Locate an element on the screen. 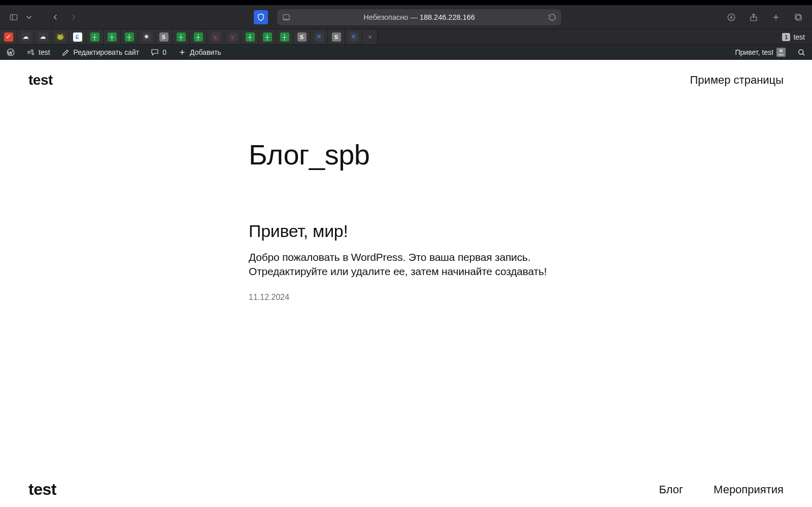 The width and height of the screenshot is (812, 507). wp-logo-icon is located at coordinates (11, 52).